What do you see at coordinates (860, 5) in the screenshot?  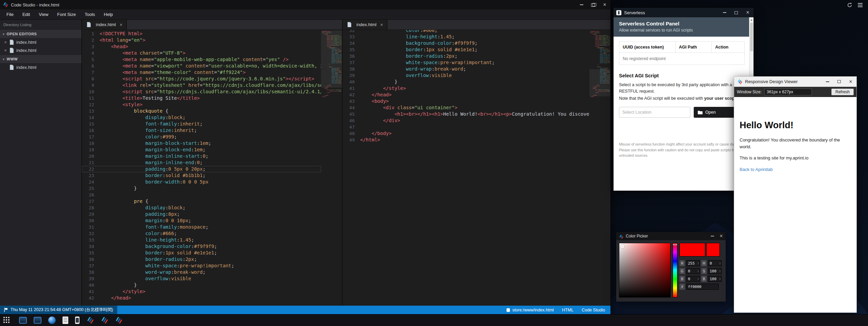 I see `menu-icon` at bounding box center [860, 5].